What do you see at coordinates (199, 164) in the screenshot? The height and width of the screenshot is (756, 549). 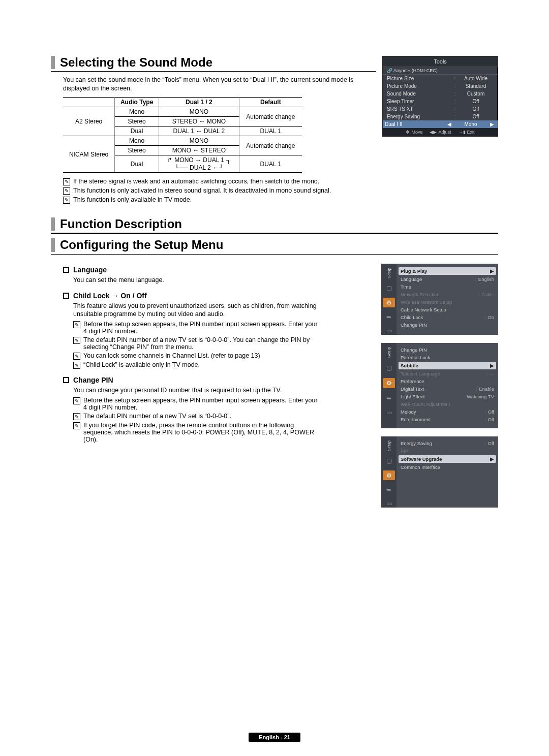 I see `td-nicam-dual-dual: ↱MONO ↔ DUAL 1┐ └──DUAL 2←┘` at bounding box center [199, 164].